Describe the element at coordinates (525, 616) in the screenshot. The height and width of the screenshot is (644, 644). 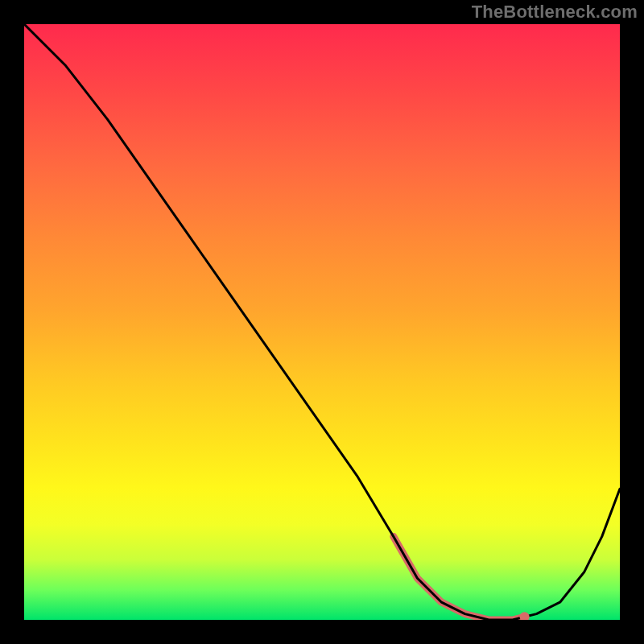
I see `optimal-marker-dot` at that location.